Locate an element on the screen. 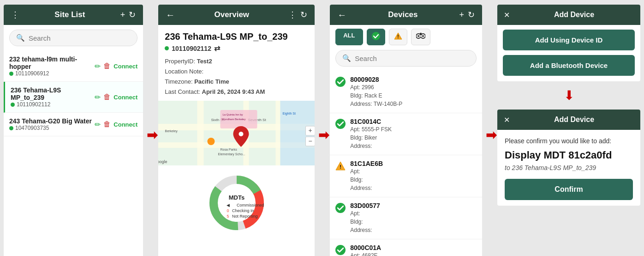 The height and width of the screenshot is (256, 644). add-device-title: Add Device is located at coordinates (574, 15).